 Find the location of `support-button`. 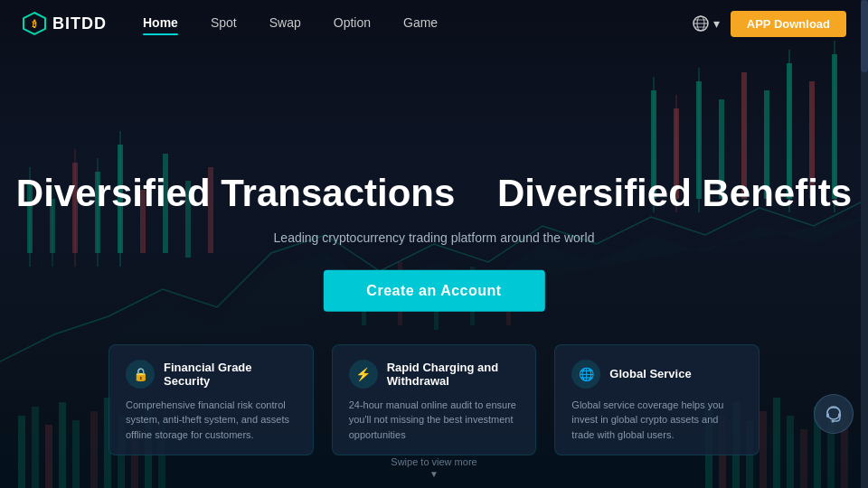

support-button is located at coordinates (834, 414).